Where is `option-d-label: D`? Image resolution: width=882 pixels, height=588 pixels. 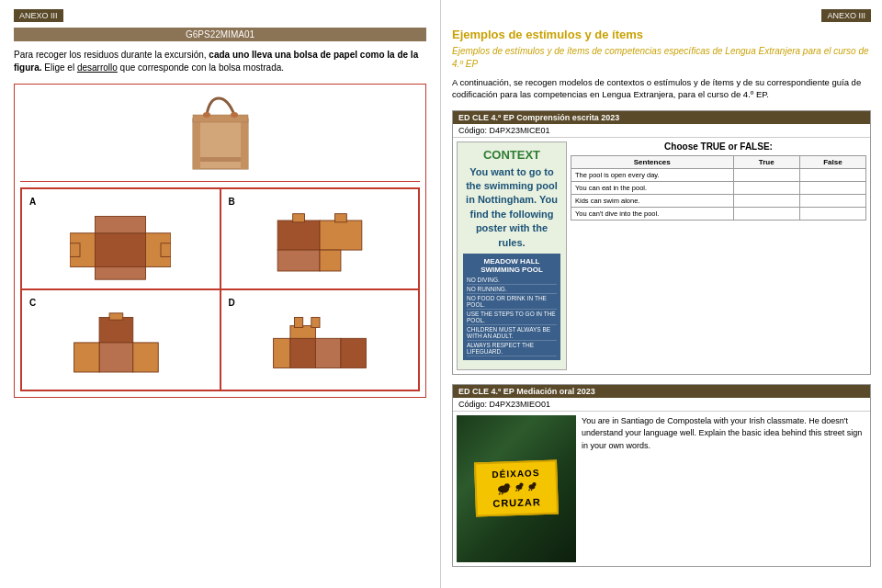 option-d-label: D is located at coordinates (320, 303).